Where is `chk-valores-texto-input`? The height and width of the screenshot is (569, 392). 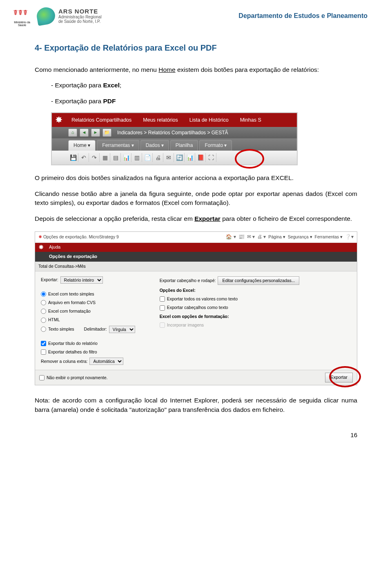 chk-valores-texto-input is located at coordinates (163, 299).